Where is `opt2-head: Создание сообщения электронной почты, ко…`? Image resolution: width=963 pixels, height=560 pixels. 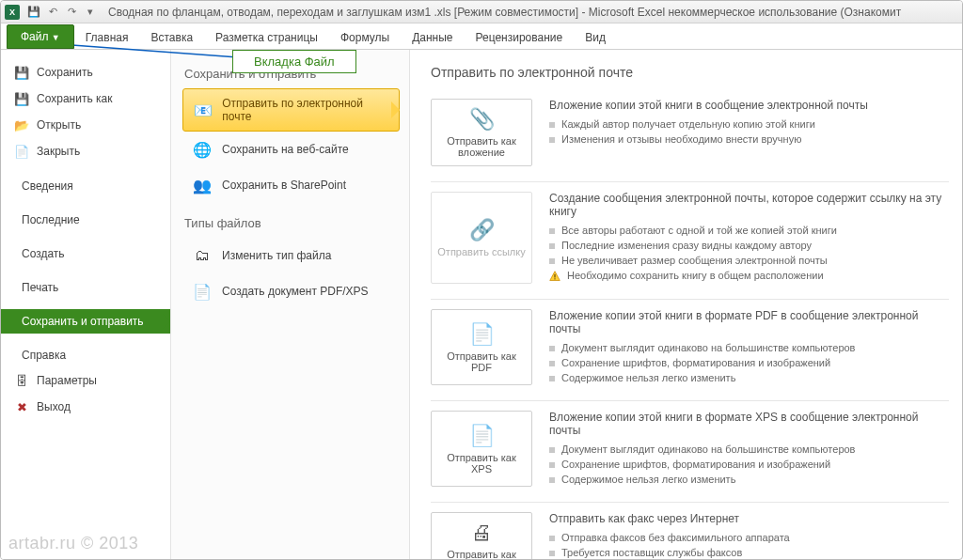 opt2-head: Создание сообщения электронной почты, ко… is located at coordinates (749, 205).